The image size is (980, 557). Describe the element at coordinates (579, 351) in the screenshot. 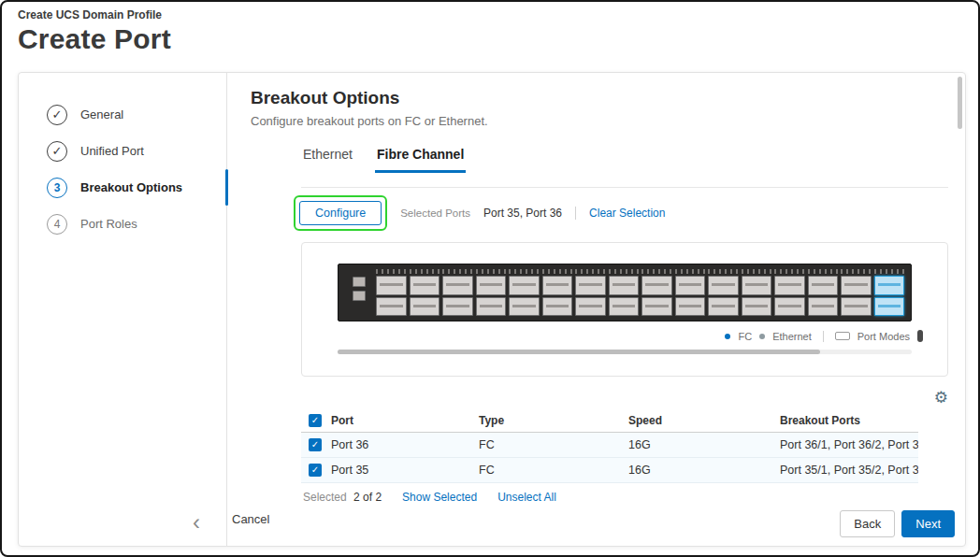

I see `scrollbar-thumb` at that location.